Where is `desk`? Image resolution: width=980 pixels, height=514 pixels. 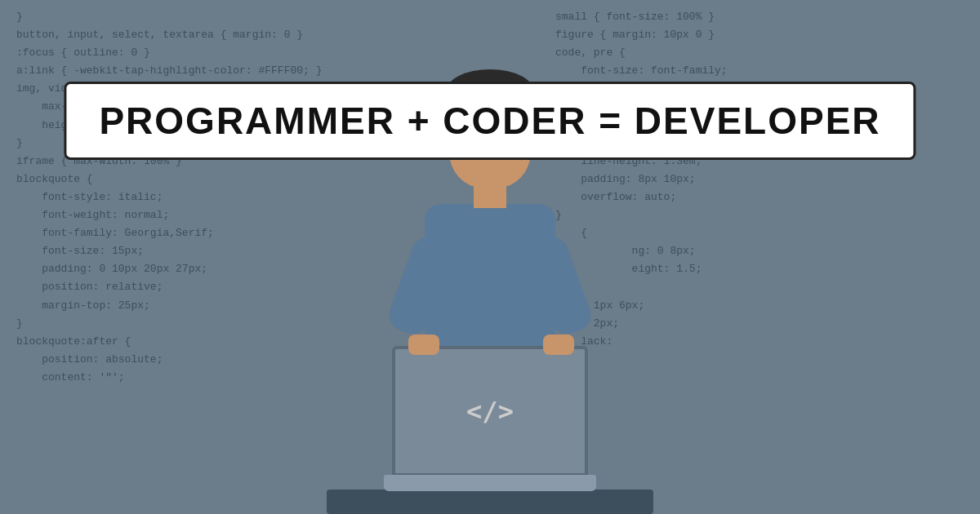
desk is located at coordinates (490, 502).